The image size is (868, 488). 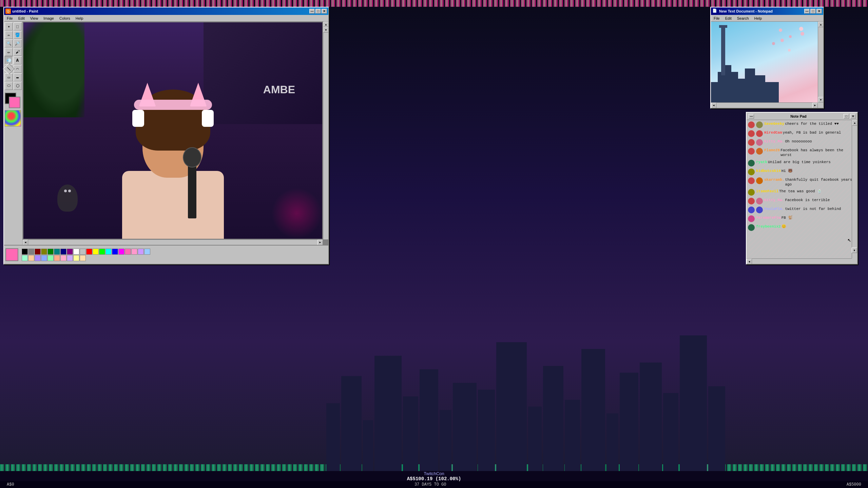 What do you see at coordinates (10, 18) in the screenshot?
I see `paint-menu-file: File` at bounding box center [10, 18].